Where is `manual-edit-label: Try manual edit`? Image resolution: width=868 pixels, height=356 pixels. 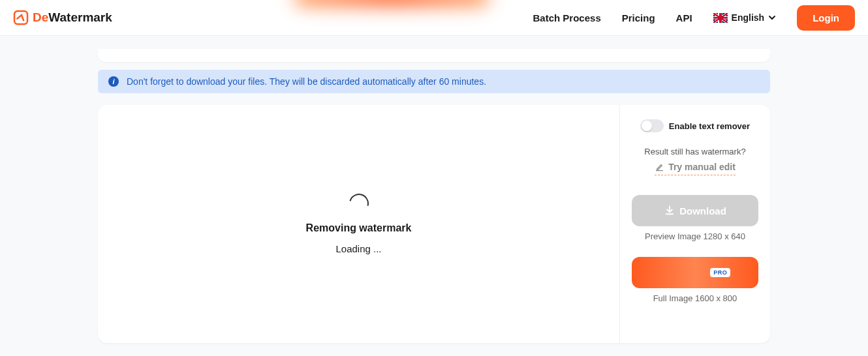 manual-edit-label: Try manual edit is located at coordinates (702, 167).